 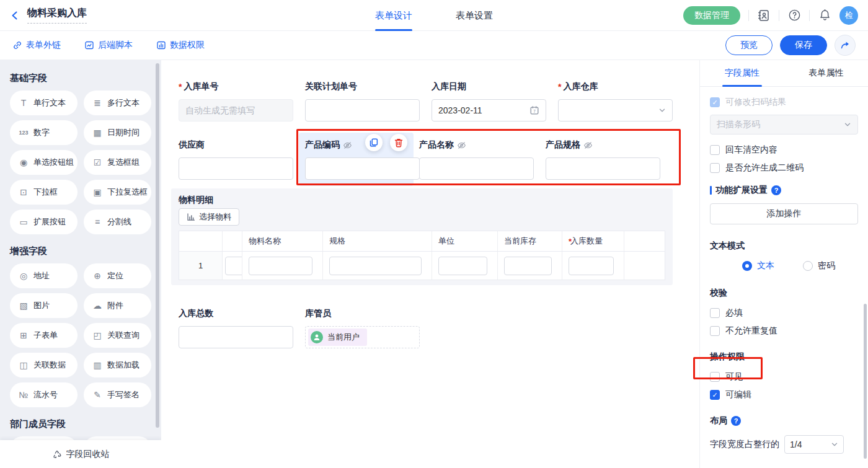 What do you see at coordinates (784, 214) in the screenshot?
I see `add-action-button: 添加操作` at bounding box center [784, 214].